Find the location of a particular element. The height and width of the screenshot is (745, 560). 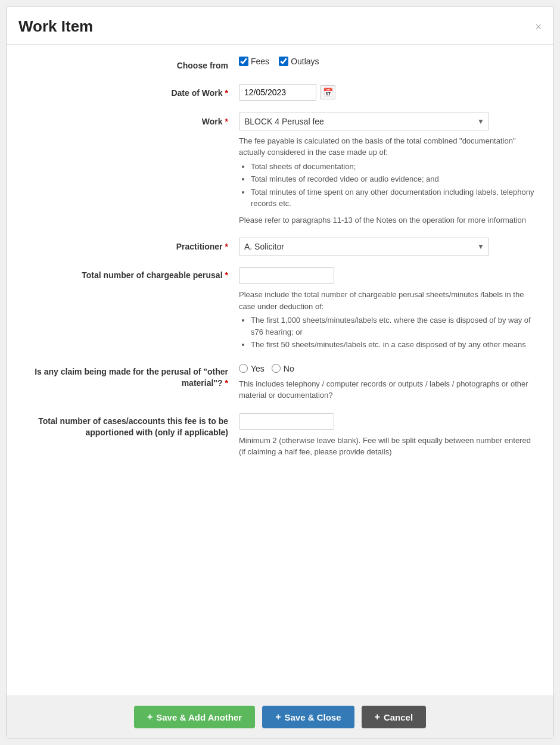

apportioned-row: Total number of cases/accounts this fee … is located at coordinates (280, 436).